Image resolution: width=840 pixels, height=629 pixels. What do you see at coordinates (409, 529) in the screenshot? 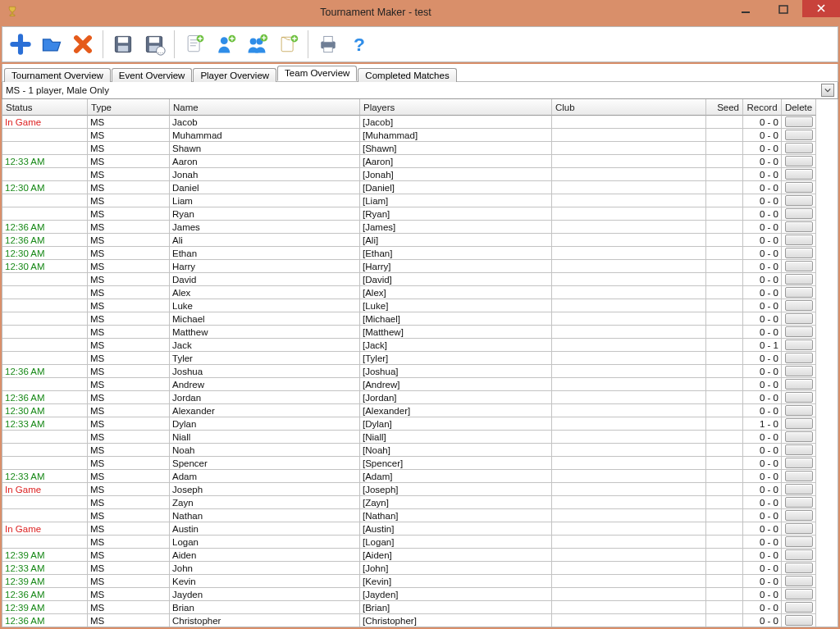
I see `table-row: In GameMSAustin[Austin]0 - 0` at bounding box center [409, 529].